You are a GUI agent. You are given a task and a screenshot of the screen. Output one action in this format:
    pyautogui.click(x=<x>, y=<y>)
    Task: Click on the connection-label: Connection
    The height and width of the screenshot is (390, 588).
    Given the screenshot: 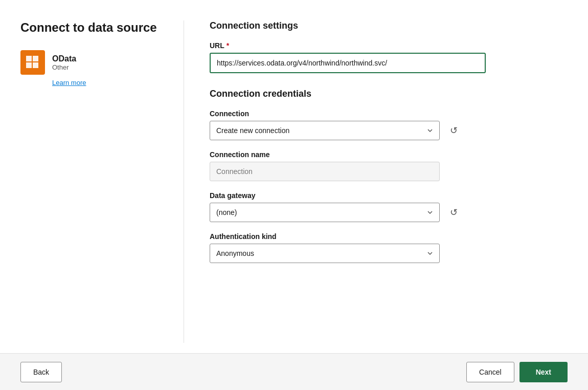 What is the action you would take?
    pyautogui.click(x=389, y=114)
    